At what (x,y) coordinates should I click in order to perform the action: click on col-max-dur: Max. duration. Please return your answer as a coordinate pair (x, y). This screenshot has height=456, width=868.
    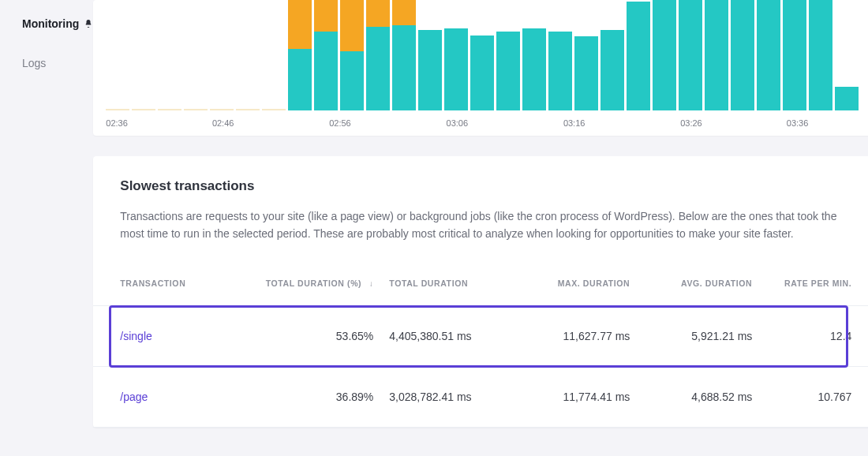
    Looking at the image, I should click on (576, 279).